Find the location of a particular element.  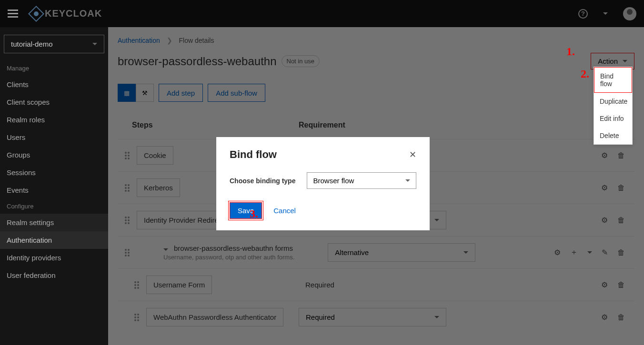

annotation-3: 3. is located at coordinates (254, 214).